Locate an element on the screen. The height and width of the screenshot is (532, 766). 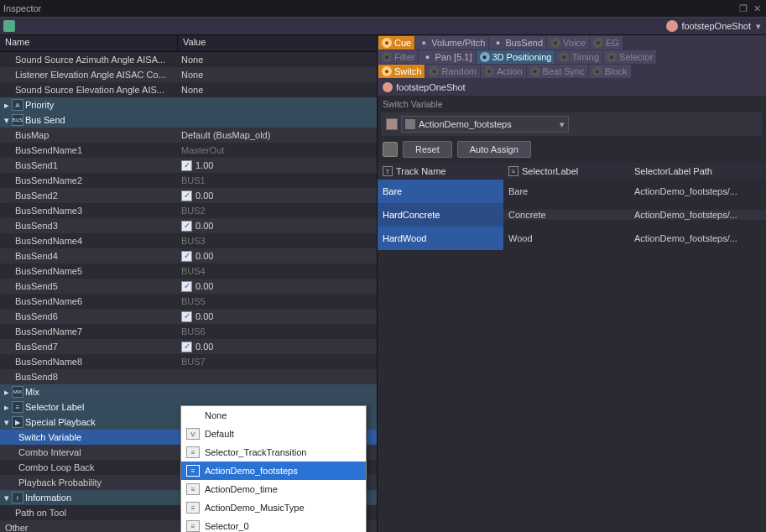
tab-eg: ●EG is located at coordinates (606, 43).